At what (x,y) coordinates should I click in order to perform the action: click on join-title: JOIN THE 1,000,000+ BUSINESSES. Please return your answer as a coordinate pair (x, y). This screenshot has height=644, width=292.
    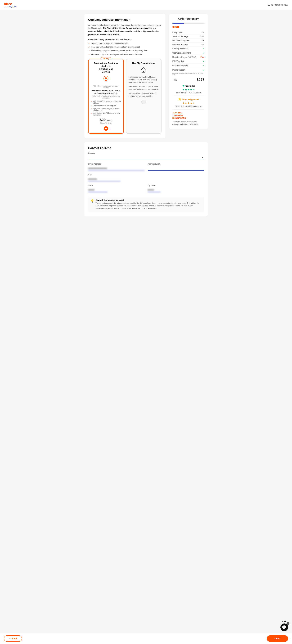
    Looking at the image, I should click on (189, 116).